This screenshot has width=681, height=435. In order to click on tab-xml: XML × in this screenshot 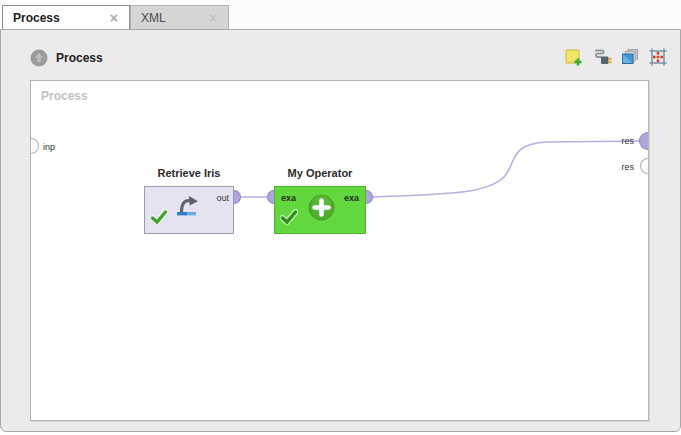, I will do `click(180, 17)`.